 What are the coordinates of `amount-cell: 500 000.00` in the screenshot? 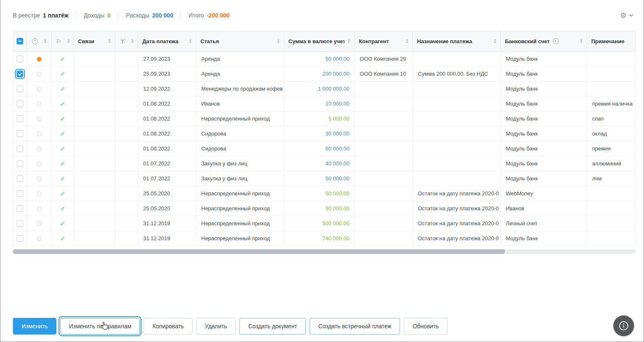 It's located at (320, 224).